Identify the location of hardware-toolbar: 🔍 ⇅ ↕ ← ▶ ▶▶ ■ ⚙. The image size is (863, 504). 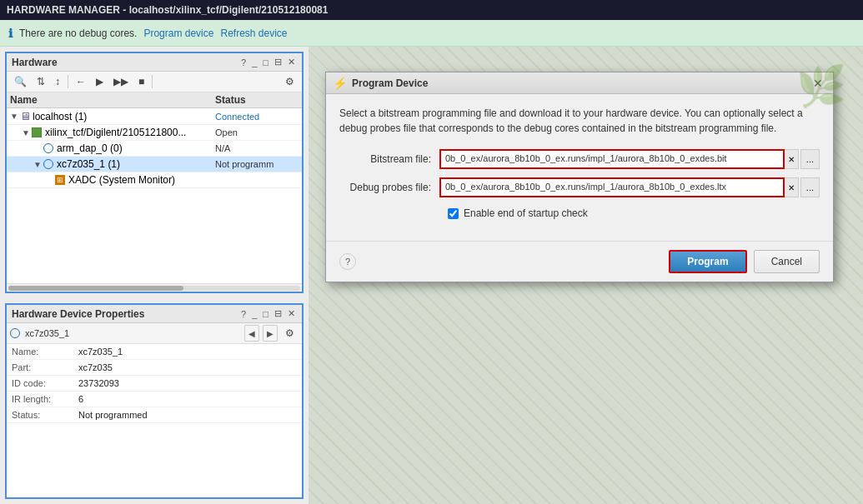
(154, 82).